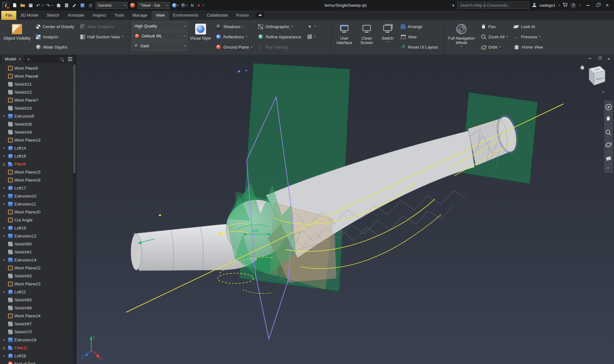  I want to click on username: sadege1, so click(547, 5).